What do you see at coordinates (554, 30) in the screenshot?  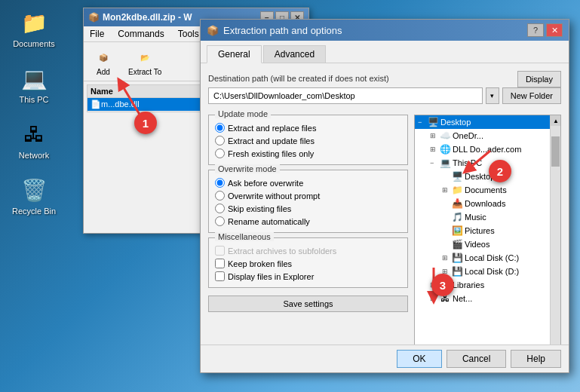 I see `close-icon: ✕` at bounding box center [554, 30].